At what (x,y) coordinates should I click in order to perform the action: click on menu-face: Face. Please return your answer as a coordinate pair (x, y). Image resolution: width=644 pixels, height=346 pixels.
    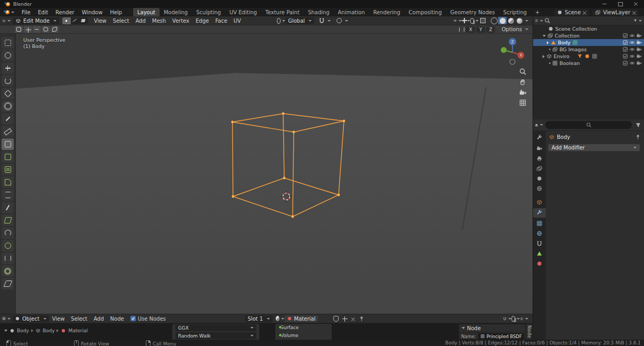
    Looking at the image, I should click on (221, 21).